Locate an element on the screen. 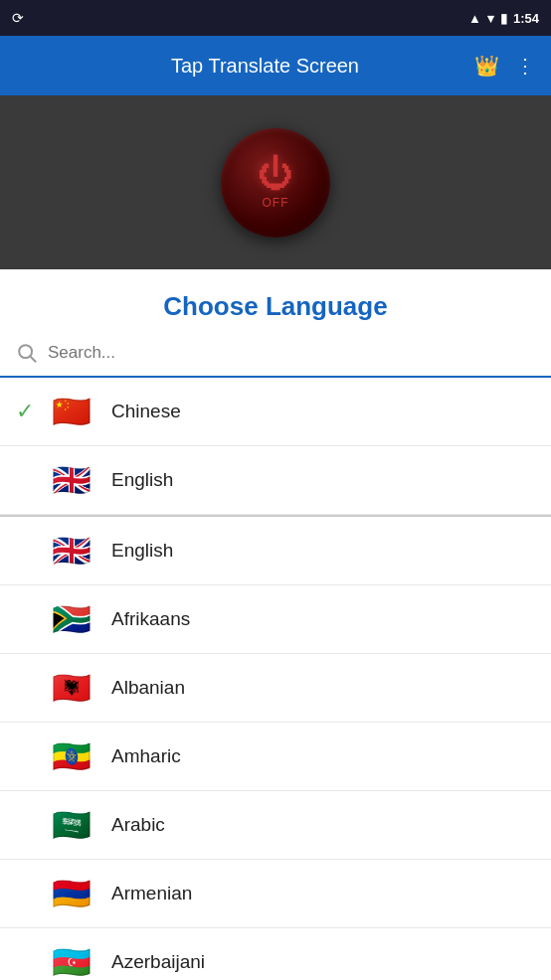 This screenshot has width=551, height=980. status-bar-right: ▲ ▾ ▮ 1:54 is located at coordinates (503, 18).